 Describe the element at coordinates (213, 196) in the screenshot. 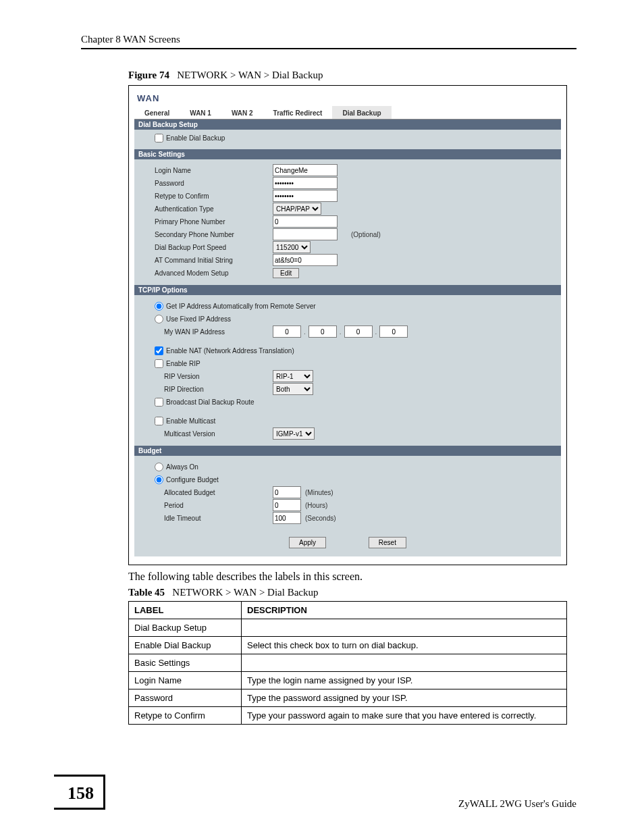

I see `retype-label: Retype to Confirm` at that location.